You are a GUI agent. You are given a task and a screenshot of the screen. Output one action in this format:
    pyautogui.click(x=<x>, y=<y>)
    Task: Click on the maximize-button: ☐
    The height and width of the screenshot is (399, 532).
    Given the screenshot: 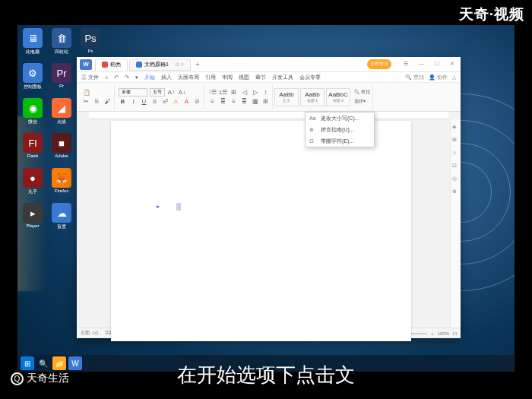 What is the action you would take?
    pyautogui.click(x=437, y=64)
    